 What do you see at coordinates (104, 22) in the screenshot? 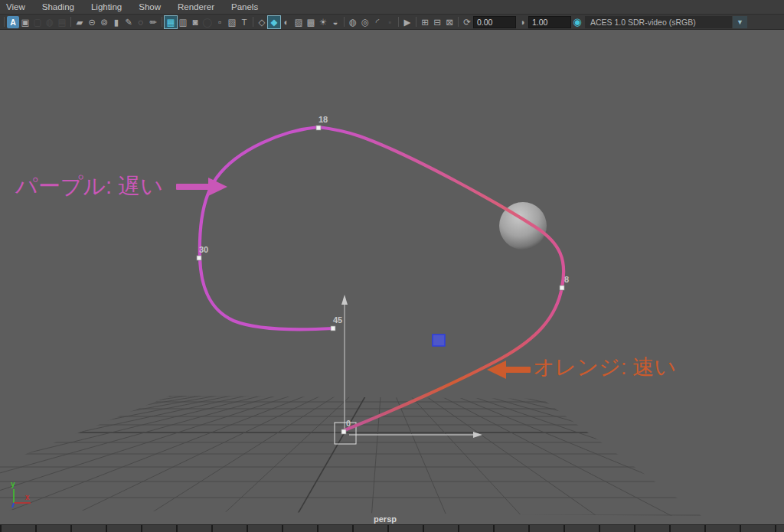
I see `camera-orbit-icon: ⊚` at bounding box center [104, 22].